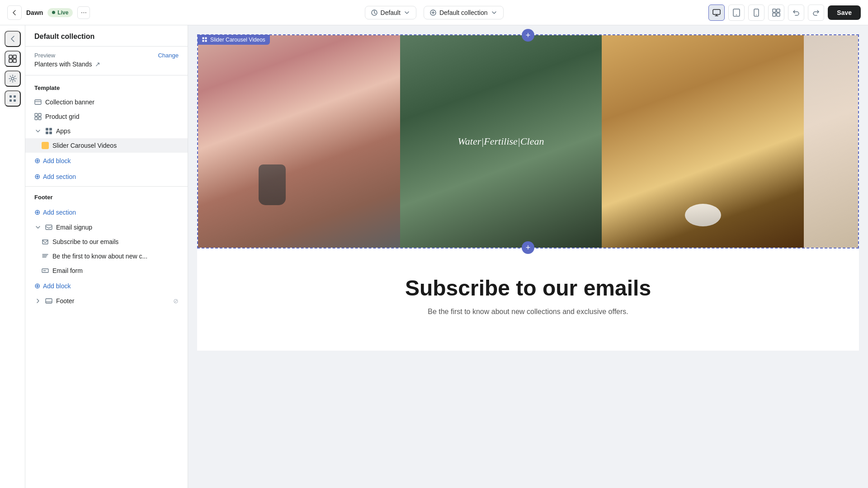  I want to click on desktop-view-button, so click(717, 13).